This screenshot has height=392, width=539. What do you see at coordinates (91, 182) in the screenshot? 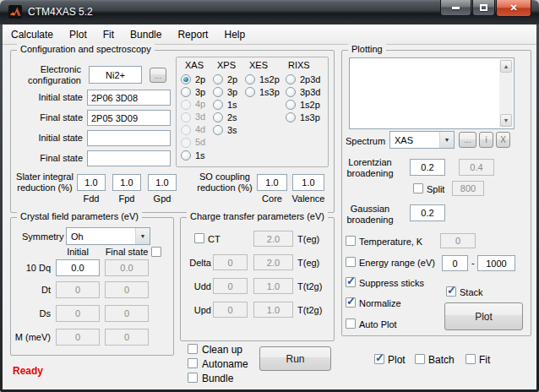
I see `slater-fdd-input: 1.0` at bounding box center [91, 182].